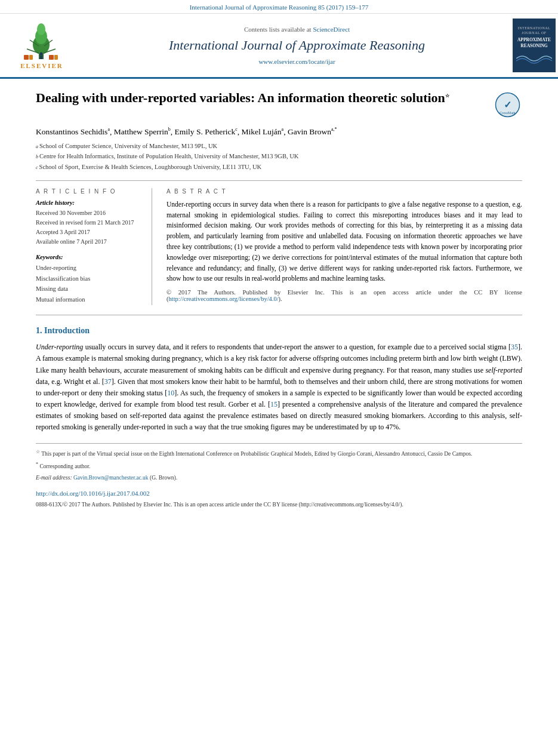 Image resolution: width=558 pixels, height=756 pixels. What do you see at coordinates (280, 299) in the screenshot?
I see `license-close: ).` at bounding box center [280, 299].